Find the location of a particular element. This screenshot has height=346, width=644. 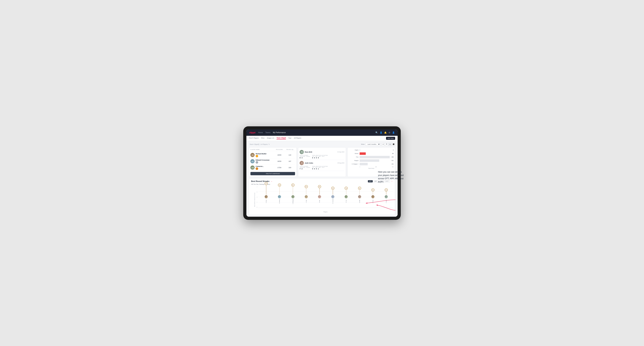

chart-x-axis-label: Total Shots is located at coordinates (371, 168).